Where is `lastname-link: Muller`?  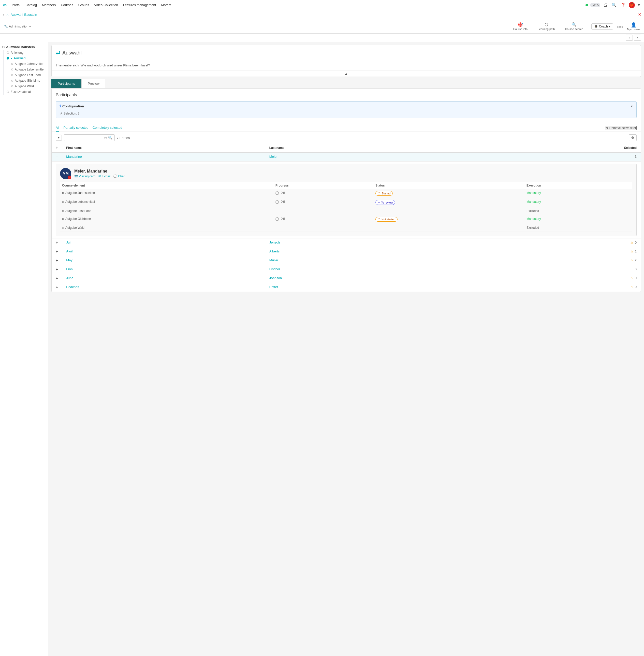 lastname-link: Muller is located at coordinates (274, 260).